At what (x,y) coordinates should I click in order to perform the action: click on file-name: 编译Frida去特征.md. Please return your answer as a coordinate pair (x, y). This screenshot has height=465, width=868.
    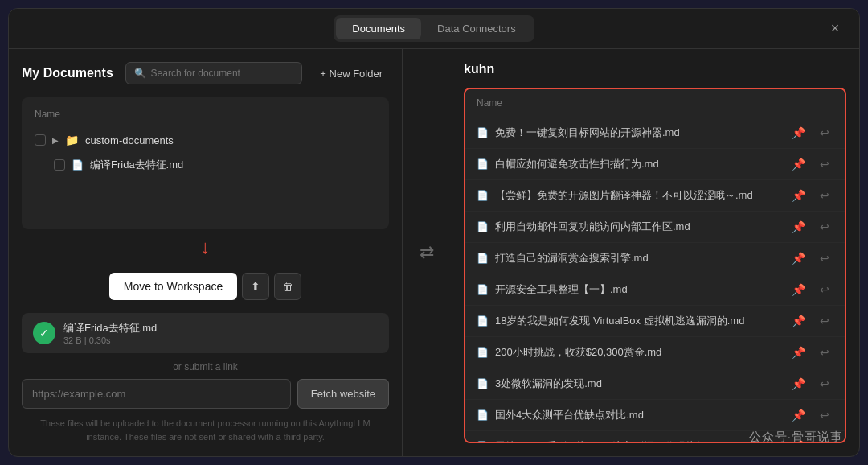
    Looking at the image, I should click on (233, 165).